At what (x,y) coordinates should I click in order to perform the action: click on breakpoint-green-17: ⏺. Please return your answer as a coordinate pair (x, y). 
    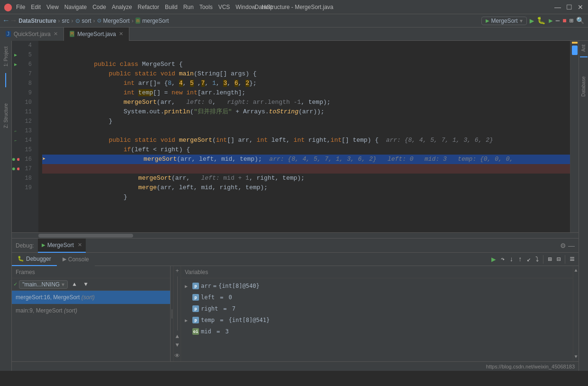
    Looking at the image, I should click on (14, 169).